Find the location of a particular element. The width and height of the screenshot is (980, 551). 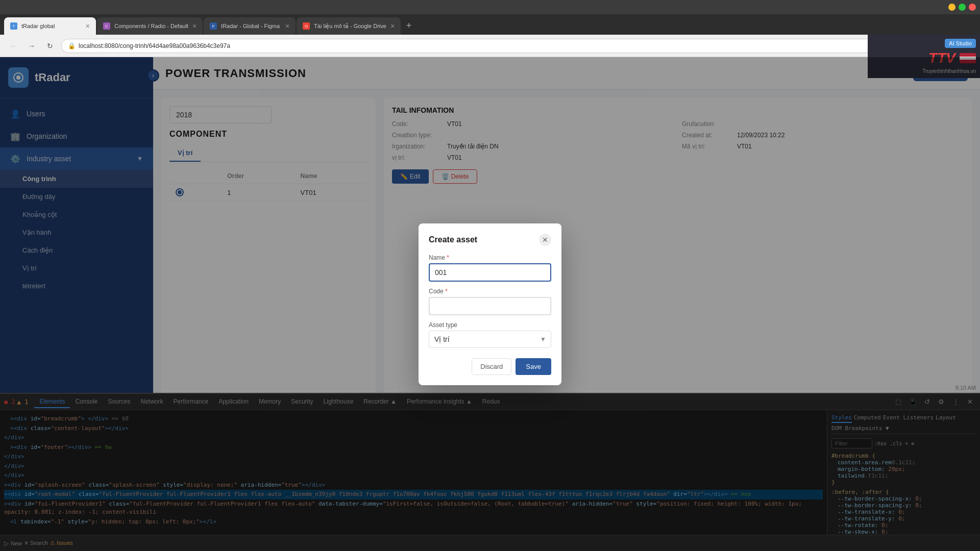

tab-components: C Components / Radio - Default × is located at coordinates (150, 26).